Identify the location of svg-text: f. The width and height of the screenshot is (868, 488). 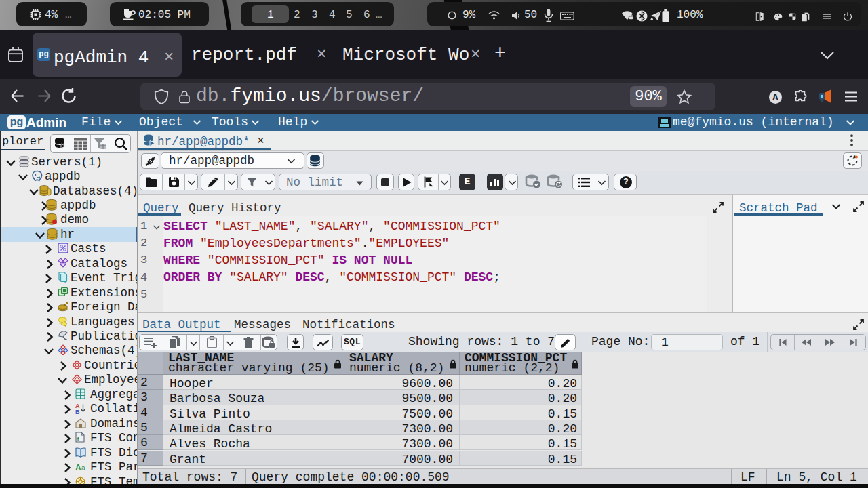
(79, 439).